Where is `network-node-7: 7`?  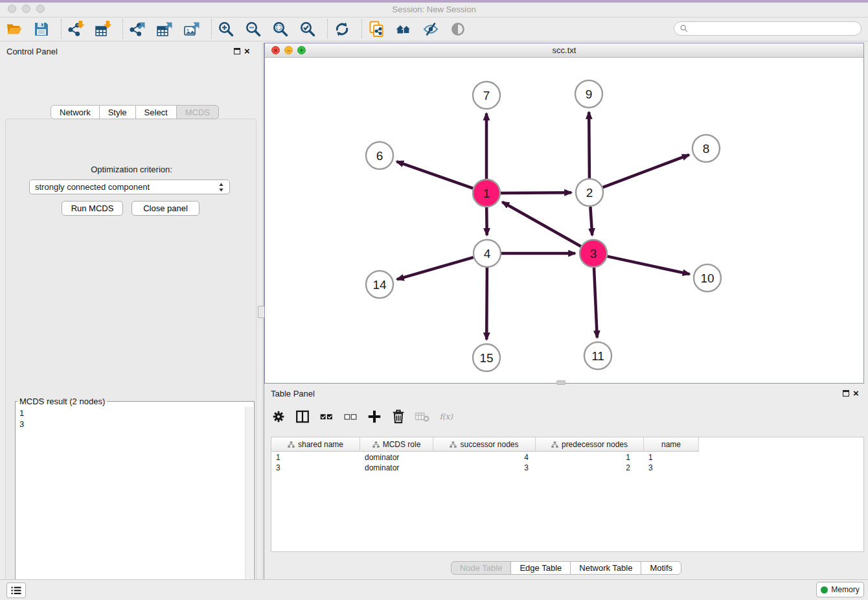 network-node-7: 7 is located at coordinates (486, 95).